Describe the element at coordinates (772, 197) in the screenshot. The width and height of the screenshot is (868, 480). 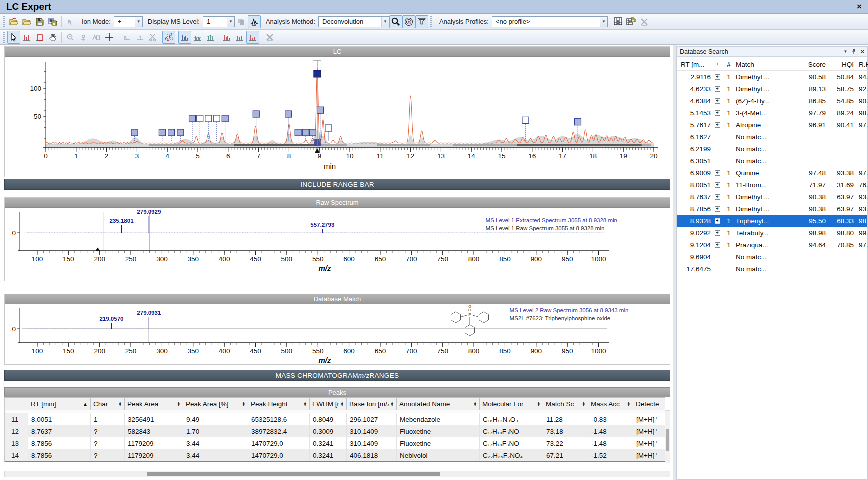
I see `db-search-row-8.7637: 8.7637+1Dimethyl ...90.3863.9793.` at that location.